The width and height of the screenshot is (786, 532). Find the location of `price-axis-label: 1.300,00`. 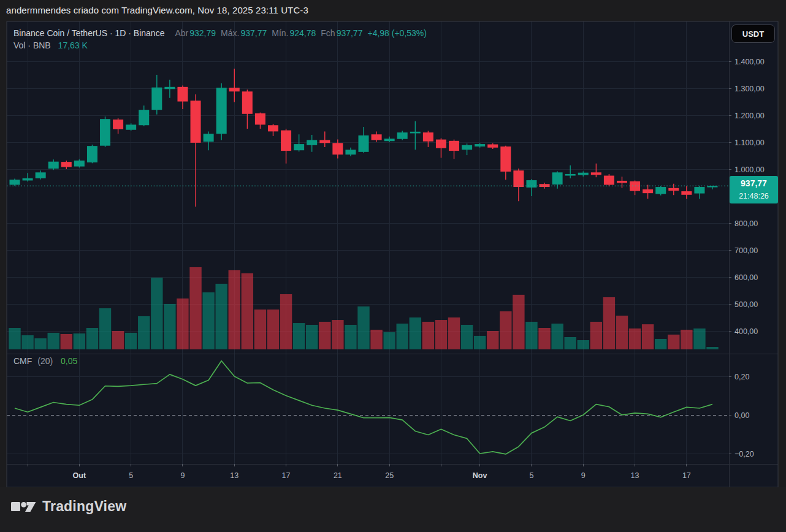

price-axis-label: 1.300,00 is located at coordinates (749, 89).